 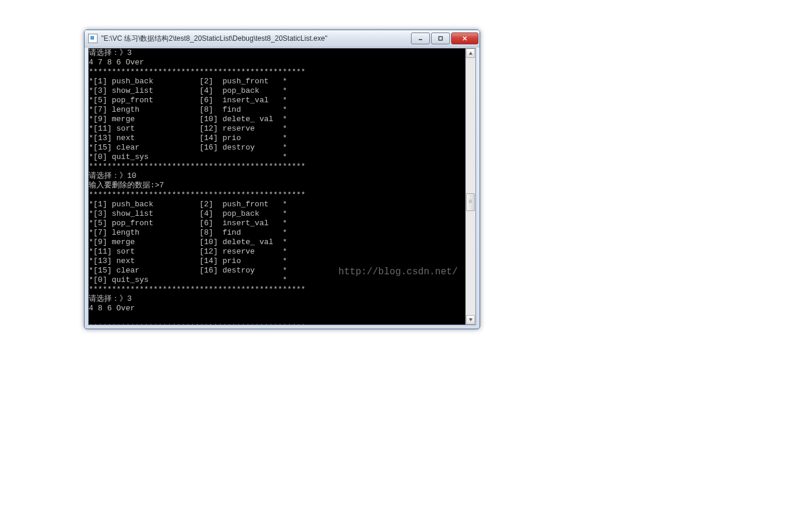 What do you see at coordinates (471, 202) in the screenshot?
I see `scroll-thumb` at bounding box center [471, 202].